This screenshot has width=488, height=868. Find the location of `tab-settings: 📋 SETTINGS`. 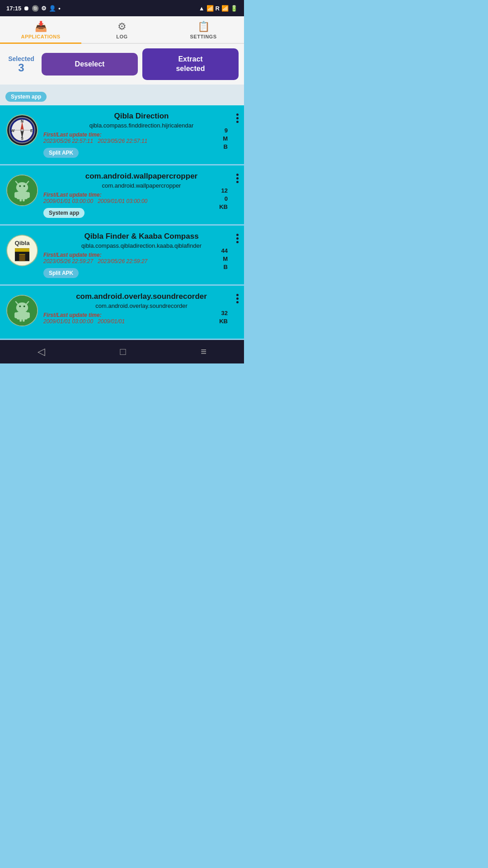

tab-settings: 📋 SETTINGS is located at coordinates (203, 30).